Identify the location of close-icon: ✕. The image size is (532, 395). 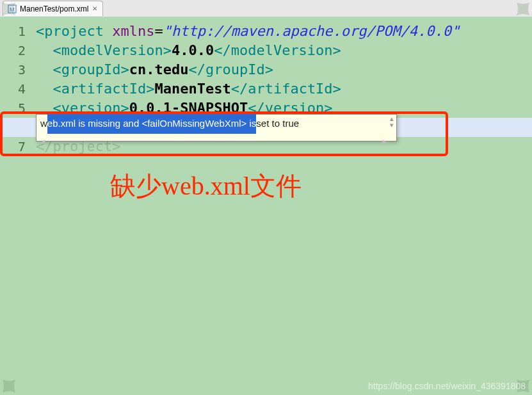
(95, 9).